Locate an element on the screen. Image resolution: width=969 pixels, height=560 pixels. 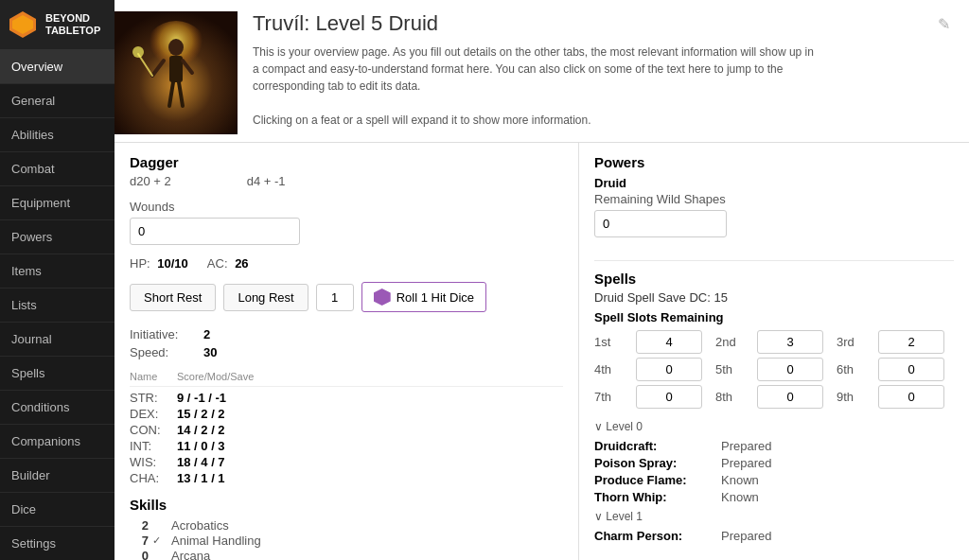
ability-scores-section: Name Score/Mod/Save STR:9 / -1 / -1DEX:1… is located at coordinates (346, 428).